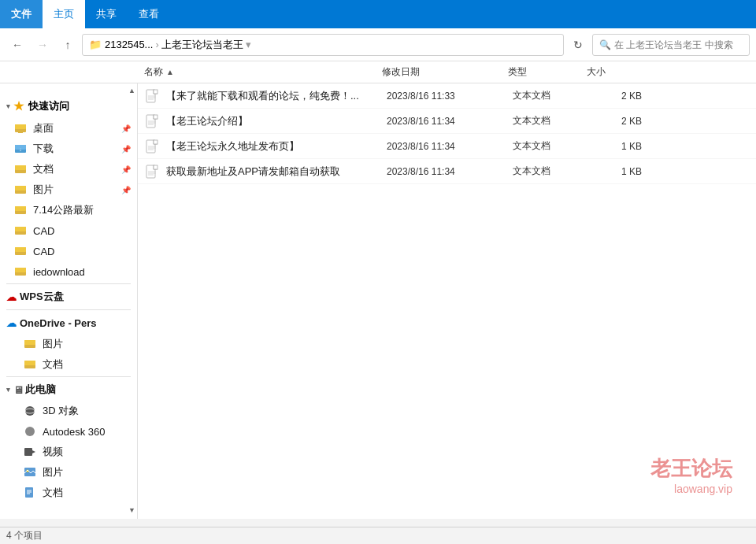 Image resolution: width=756 pixels, height=544 pixels. I want to click on 714road-folder-icon, so click(20, 210).